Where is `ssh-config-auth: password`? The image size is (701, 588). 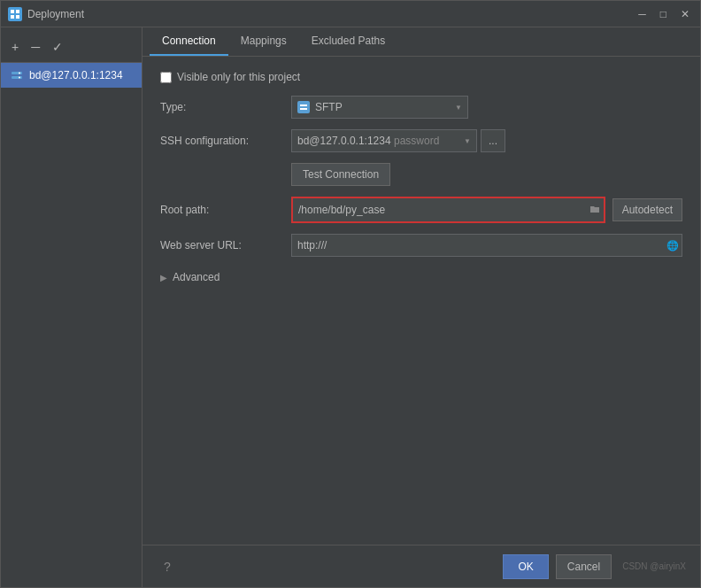
ssh-config-auth: password is located at coordinates (416, 141).